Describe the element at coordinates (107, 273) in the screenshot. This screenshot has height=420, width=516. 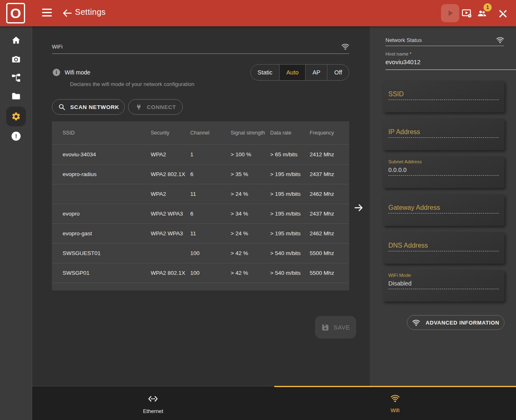
I see `table-cell: SWSGP01` at that location.